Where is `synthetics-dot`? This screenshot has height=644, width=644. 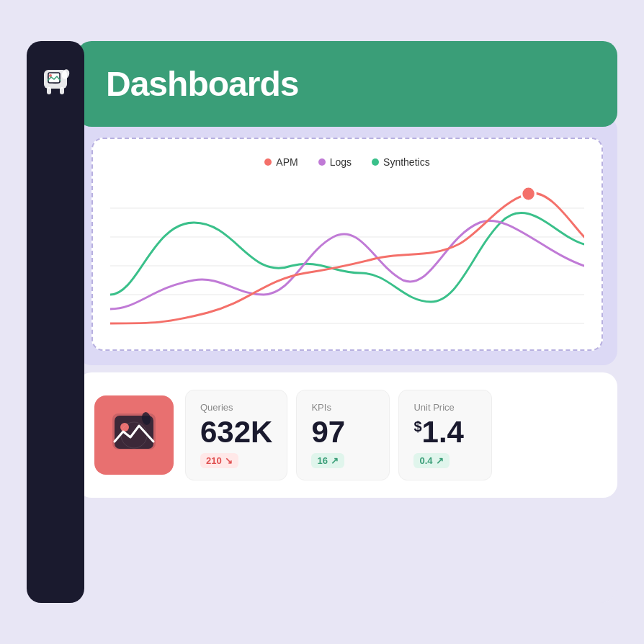 synthetics-dot is located at coordinates (375, 162).